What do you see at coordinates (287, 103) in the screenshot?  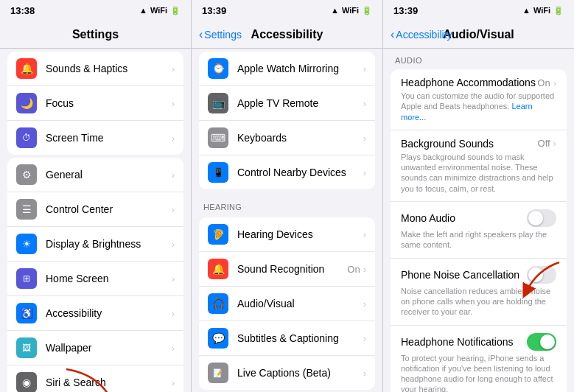 I see `item-appletv: 📺 Apple TV Remote ›` at bounding box center [287, 103].